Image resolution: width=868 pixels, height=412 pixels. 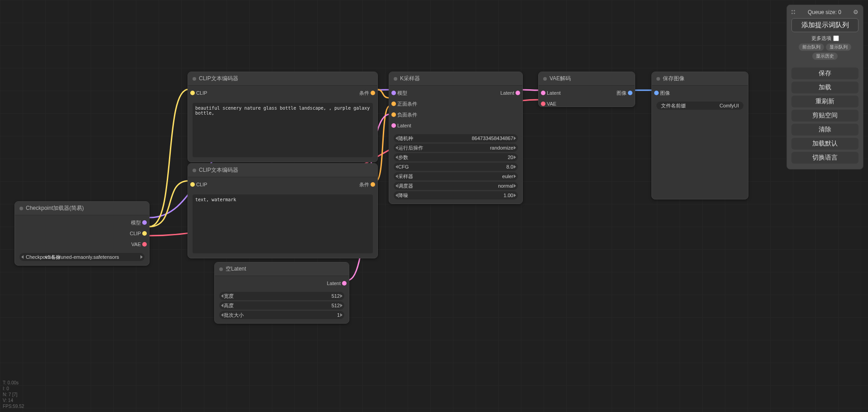 I want to click on input-vae: VAE, so click(x=552, y=104).